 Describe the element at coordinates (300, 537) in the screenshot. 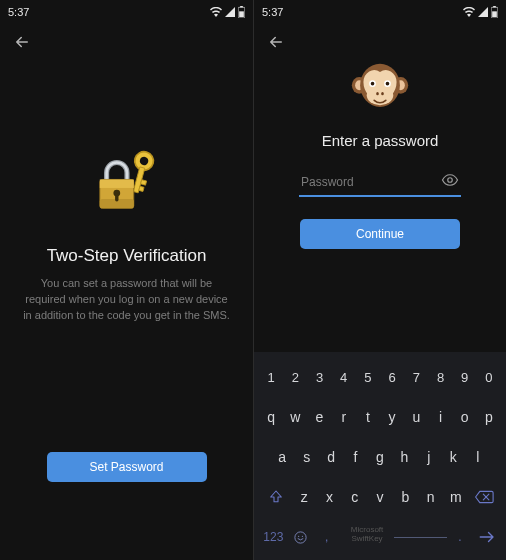

I see `emoji-key` at that location.